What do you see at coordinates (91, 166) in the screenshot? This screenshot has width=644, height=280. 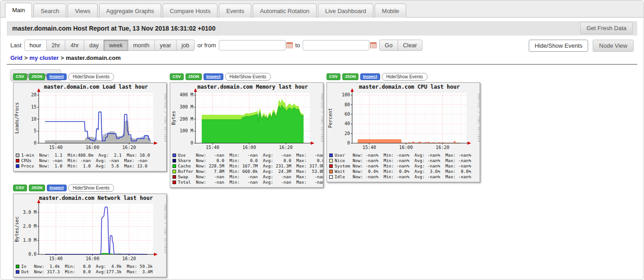 I see `legend-row: Procs Now: 1.0 Min: 1.0 Avg: 5.6 Max: 13…` at bounding box center [91, 166].